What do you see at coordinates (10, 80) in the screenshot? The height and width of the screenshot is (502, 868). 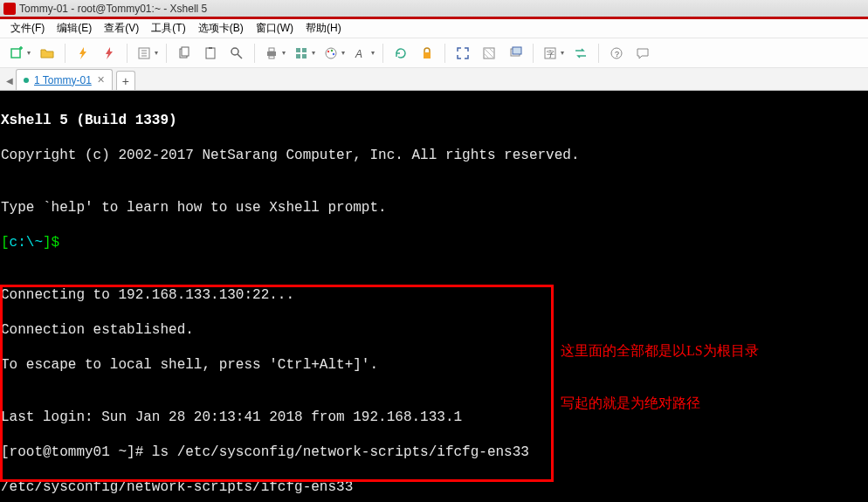 I see `tab-scroll-left: ◀` at bounding box center [10, 80].